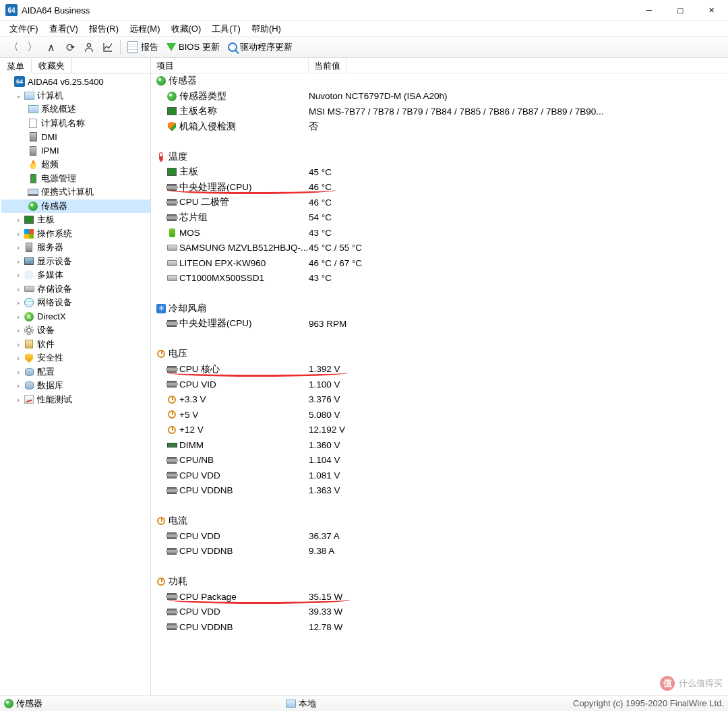  Describe the element at coordinates (439, 415) in the screenshot. I see `list-row: +5 V5.080 V` at that location.